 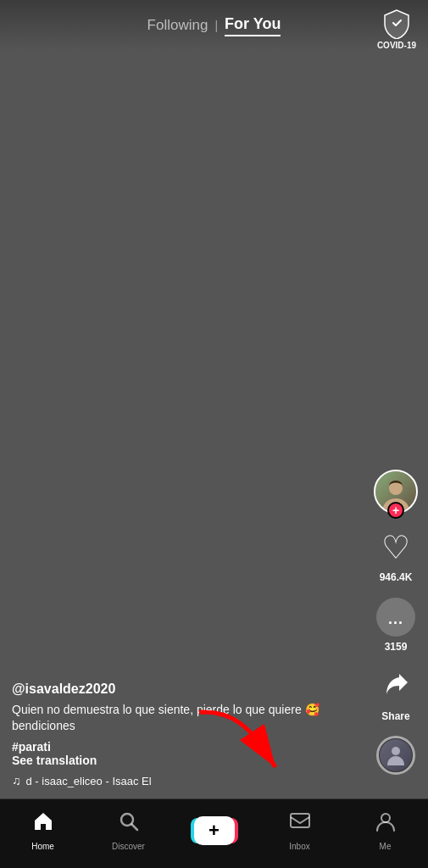 What do you see at coordinates (396, 755) in the screenshot?
I see `person-icon` at bounding box center [396, 755].